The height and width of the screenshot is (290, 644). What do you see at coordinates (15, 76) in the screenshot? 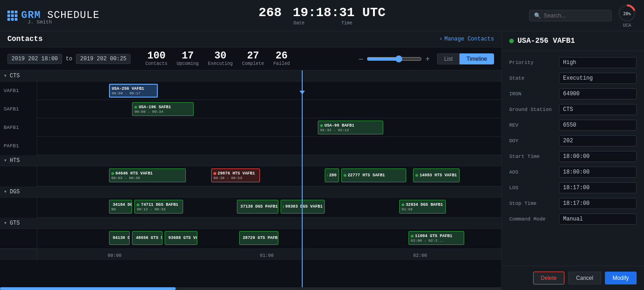
I see `group-label-cts: CTS` at bounding box center [15, 76].